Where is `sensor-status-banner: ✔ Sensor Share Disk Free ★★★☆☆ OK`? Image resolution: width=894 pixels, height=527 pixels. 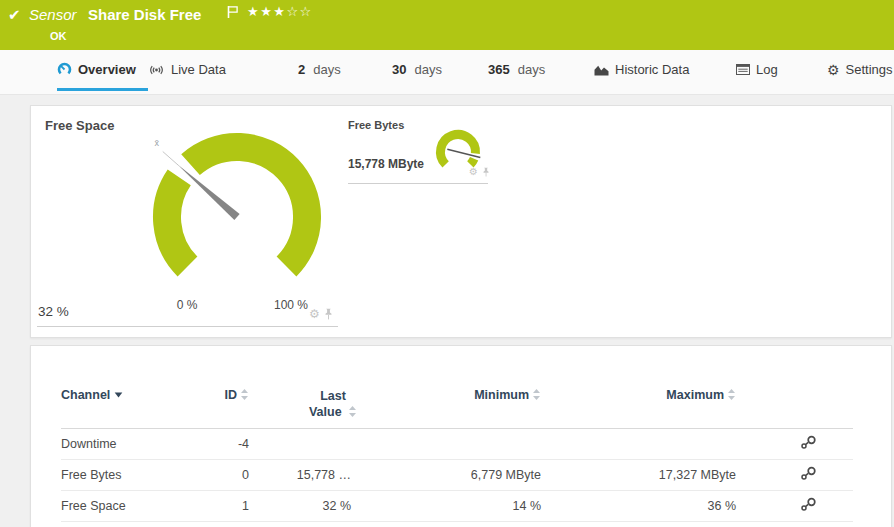 sensor-status-banner: ✔ Sensor Share Disk Free ★★★☆☆ OK is located at coordinates (447, 25).